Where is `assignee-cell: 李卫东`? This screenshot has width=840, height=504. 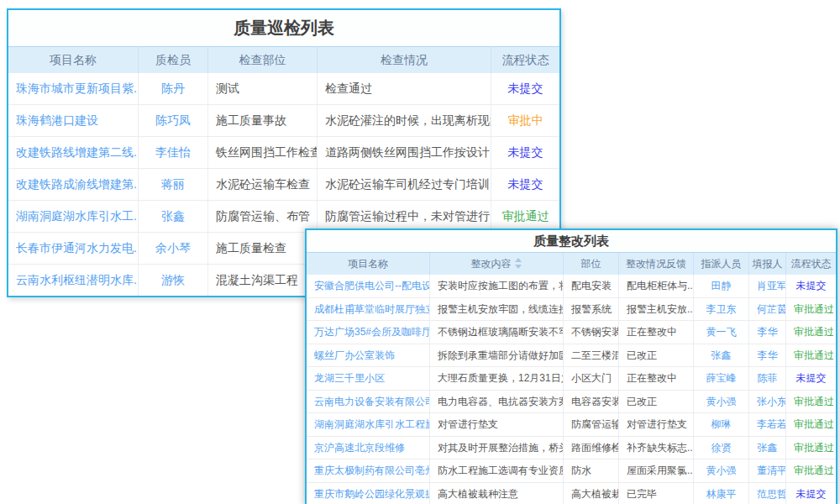 assignee-cell: 李卫东 is located at coordinates (722, 309).